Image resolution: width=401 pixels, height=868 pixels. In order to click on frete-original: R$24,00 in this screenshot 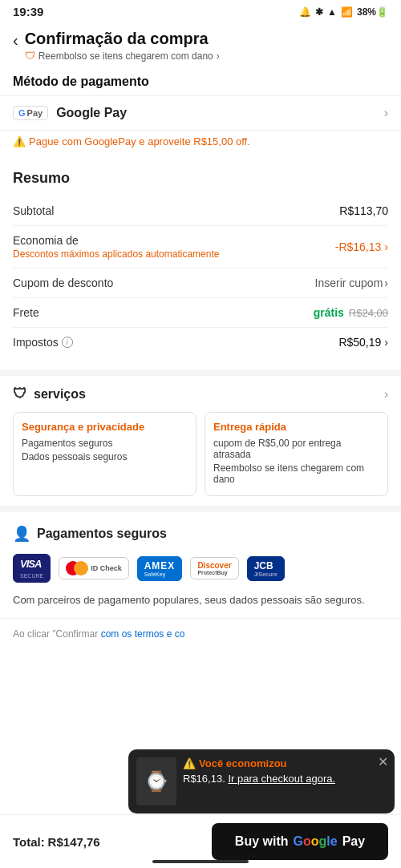, I will do `click(369, 313)`.